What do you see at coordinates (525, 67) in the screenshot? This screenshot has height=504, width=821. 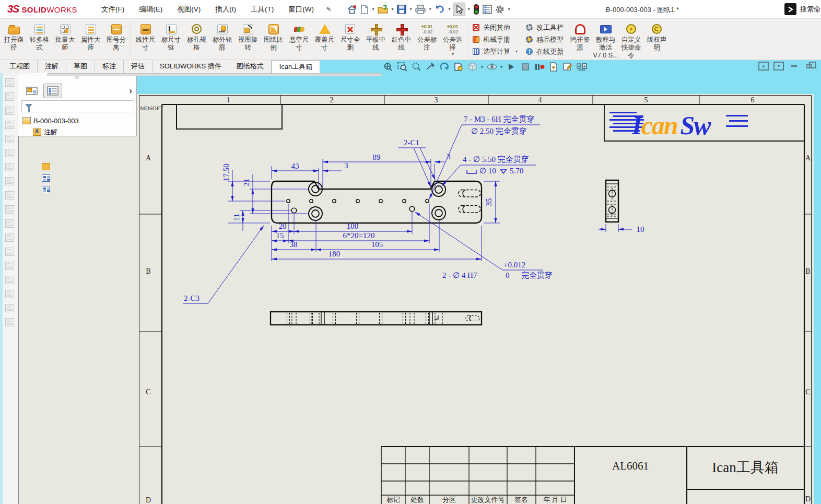 I see `stop-macro-icon` at bounding box center [525, 67].